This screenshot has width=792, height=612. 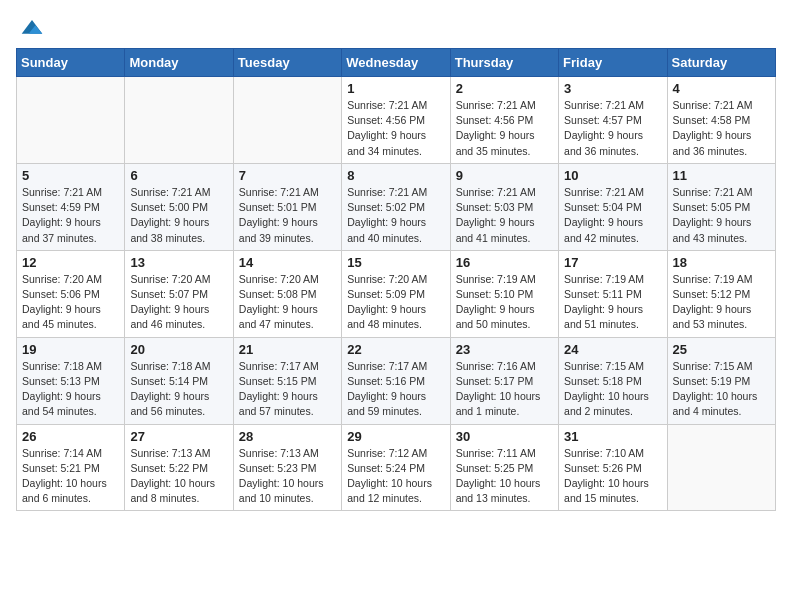 What do you see at coordinates (287, 206) in the screenshot?
I see `calendar-cell: 7Sunrise: 7:21 AM Sunset: 5:01 PM Daylig…` at bounding box center [287, 206].